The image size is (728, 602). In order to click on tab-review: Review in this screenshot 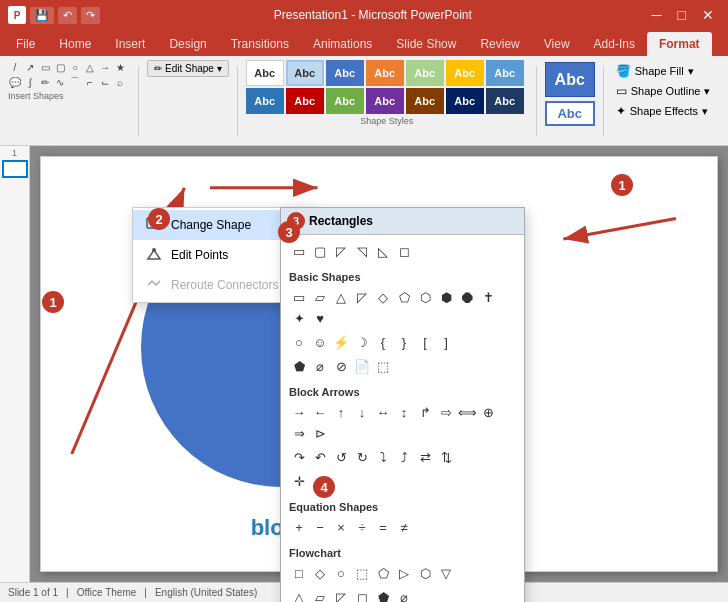, I will do `click(500, 44)`.